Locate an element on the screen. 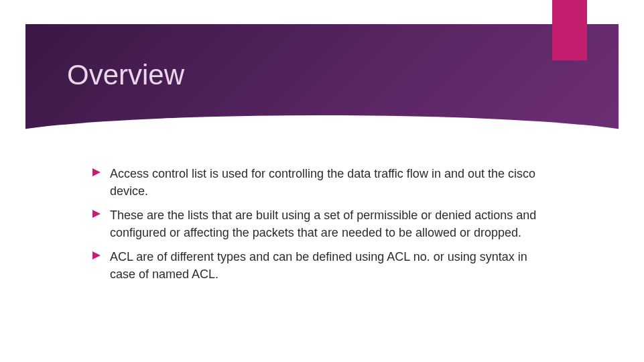 This screenshot has width=644, height=362. list-item: Access control list is used for controll… is located at coordinates (322, 182).